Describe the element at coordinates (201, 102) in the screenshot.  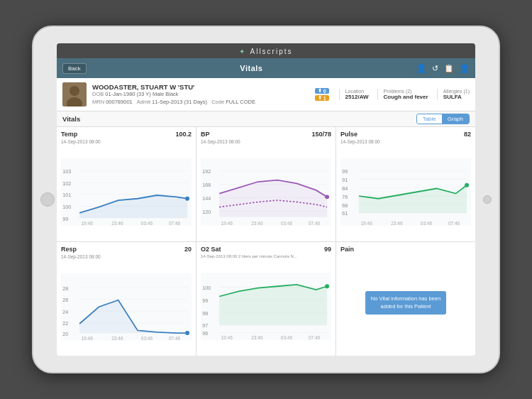
I see `patient-mrn: MRN 000789001 Admit 11-Sep-2013 (31 Days…` at that location.